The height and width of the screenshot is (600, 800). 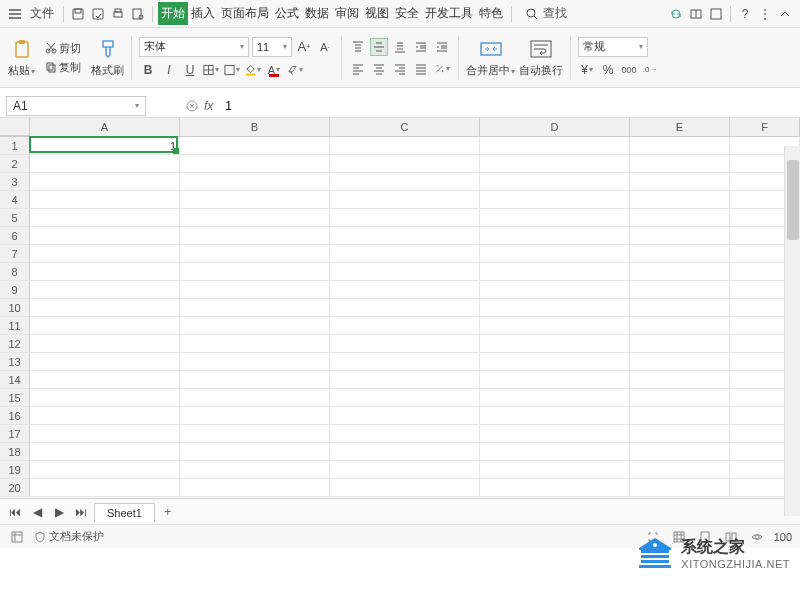 What do you see at coordinates (469, 106) in the screenshot?
I see `formula-input` at bounding box center [469, 106].